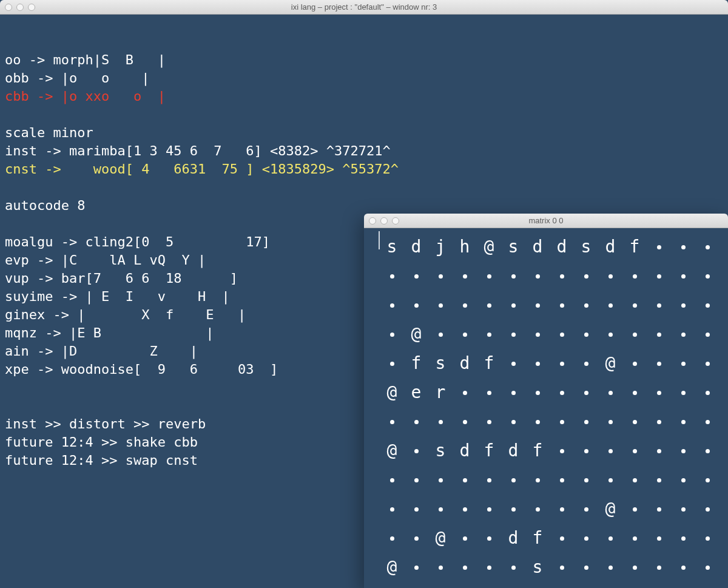 The image size is (728, 588). I want to click on zoom-icon, so click(32, 7).